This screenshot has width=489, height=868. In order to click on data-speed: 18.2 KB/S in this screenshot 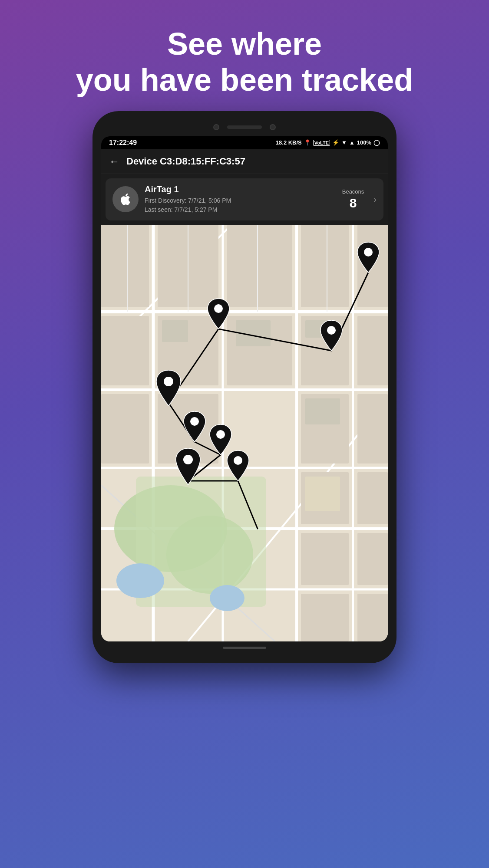, I will do `click(289, 142)`.